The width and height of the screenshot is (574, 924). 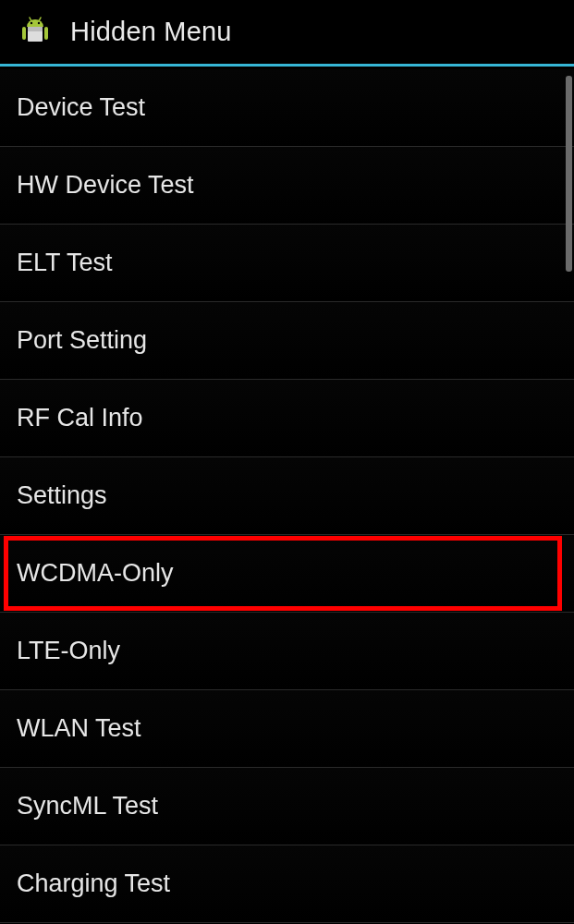 I want to click on menu-item-lte-only: LTE-Only, so click(x=287, y=651).